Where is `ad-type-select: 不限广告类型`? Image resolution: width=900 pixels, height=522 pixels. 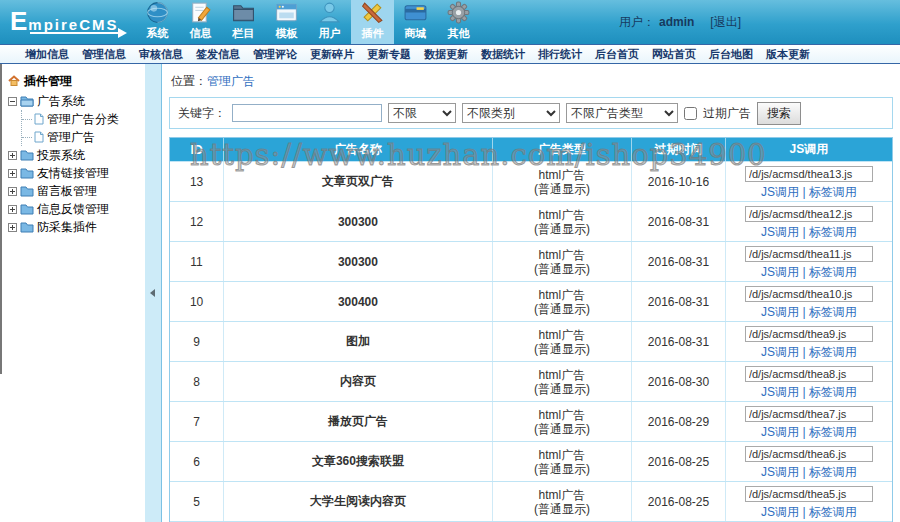
ad-type-select: 不限广告类型 is located at coordinates (622, 113).